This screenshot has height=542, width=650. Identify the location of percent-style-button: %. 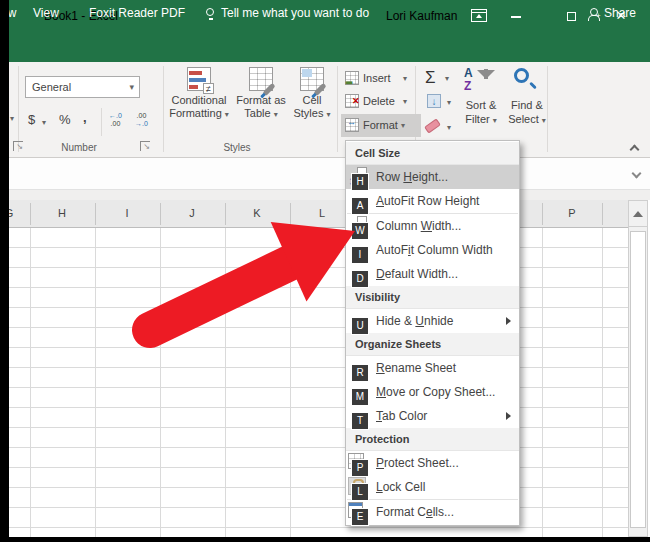
(65, 120).